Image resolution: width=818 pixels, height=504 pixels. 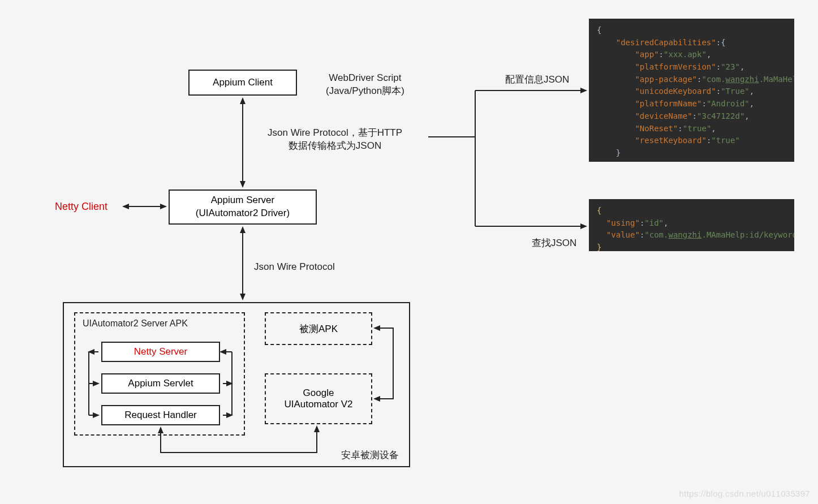 What do you see at coordinates (161, 415) in the screenshot?
I see `request-handler-box: Request Handler` at bounding box center [161, 415].